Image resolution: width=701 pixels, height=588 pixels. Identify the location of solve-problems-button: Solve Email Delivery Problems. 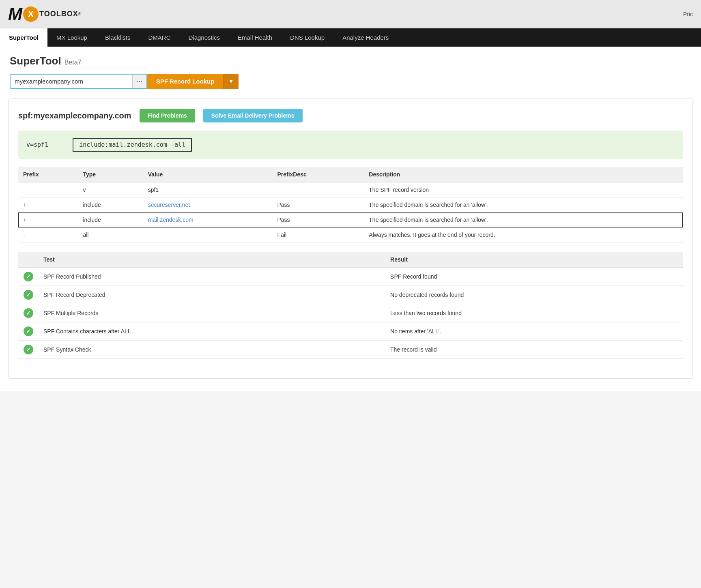
(253, 116).